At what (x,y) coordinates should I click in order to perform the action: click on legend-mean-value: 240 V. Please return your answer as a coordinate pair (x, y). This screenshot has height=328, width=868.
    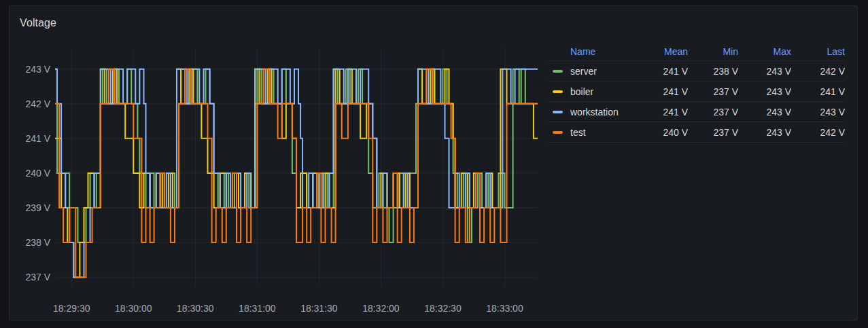
    Looking at the image, I should click on (661, 132).